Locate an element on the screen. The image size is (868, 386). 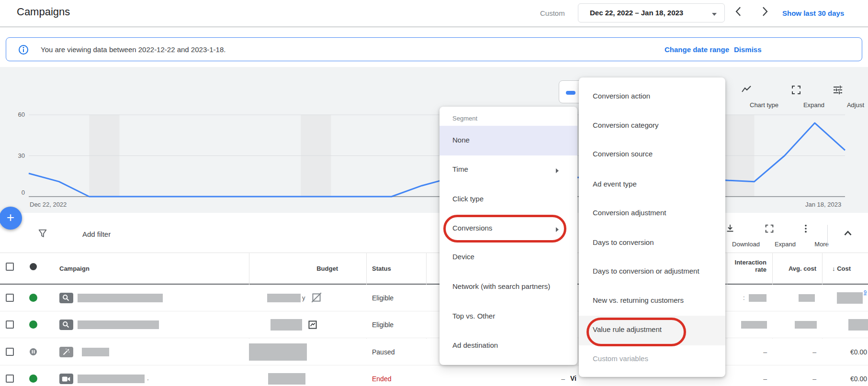
y-axis-tick-30: 30 is located at coordinates (17, 156).